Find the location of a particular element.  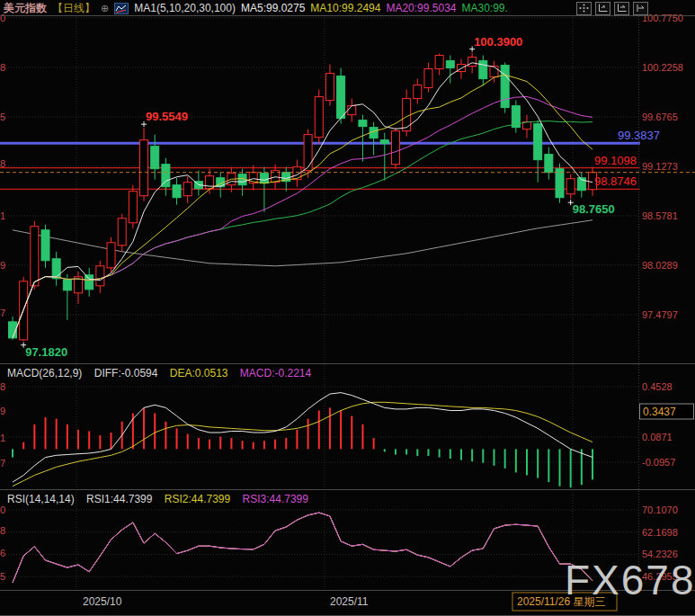

scale-y-axis-icon is located at coordinates (602, 9).